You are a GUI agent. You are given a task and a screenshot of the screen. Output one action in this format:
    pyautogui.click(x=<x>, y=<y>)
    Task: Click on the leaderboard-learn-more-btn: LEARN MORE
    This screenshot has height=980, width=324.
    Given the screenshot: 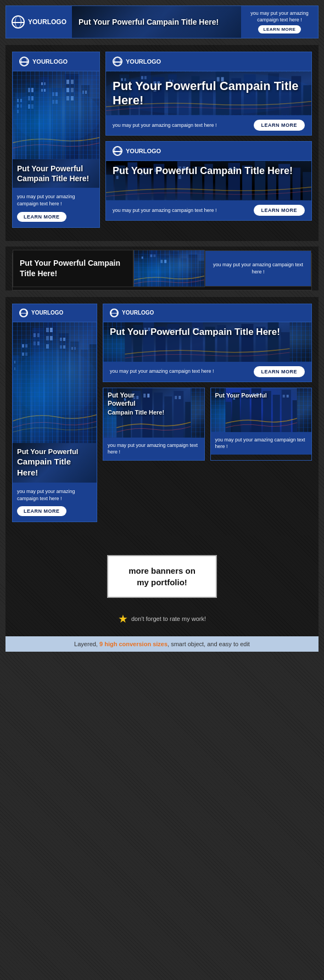 What is the action you would take?
    pyautogui.click(x=280, y=30)
    